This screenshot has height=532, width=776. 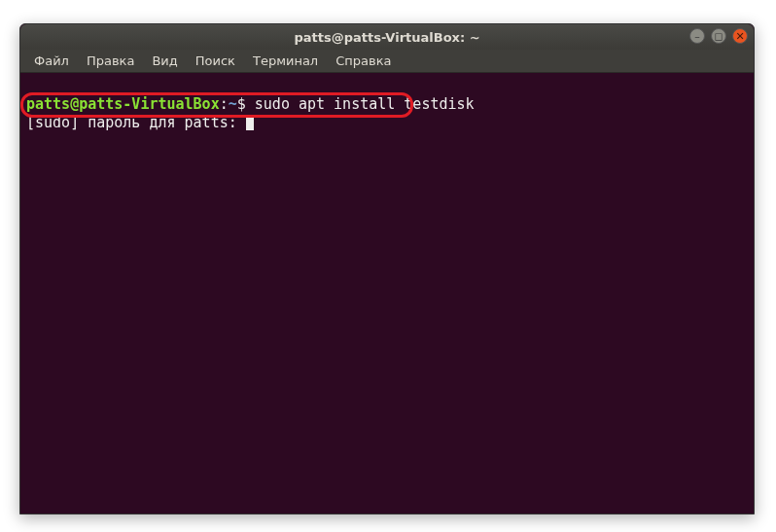 What do you see at coordinates (74, 104) in the screenshot?
I see `prompt-at: @` at bounding box center [74, 104].